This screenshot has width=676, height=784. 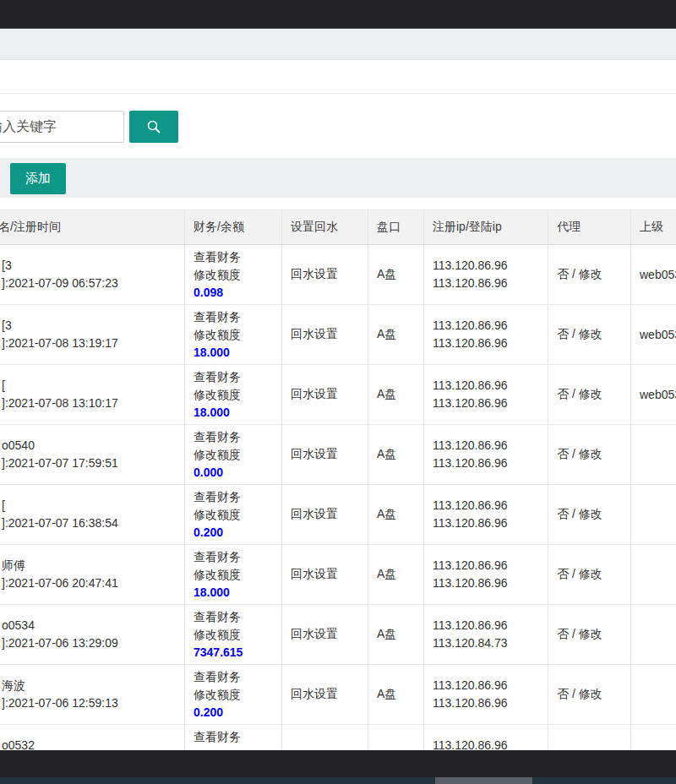 I want to click on user-cell: 师傅 ]:2021-07-06 20:47:41, so click(x=92, y=574).